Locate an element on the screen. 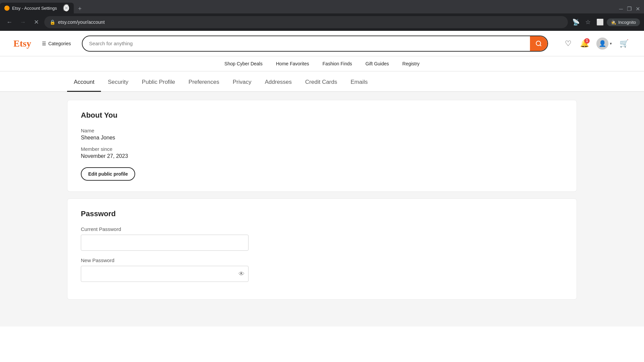 This screenshot has width=644, height=362. new-password-group: New Password 👁 is located at coordinates (322, 269).